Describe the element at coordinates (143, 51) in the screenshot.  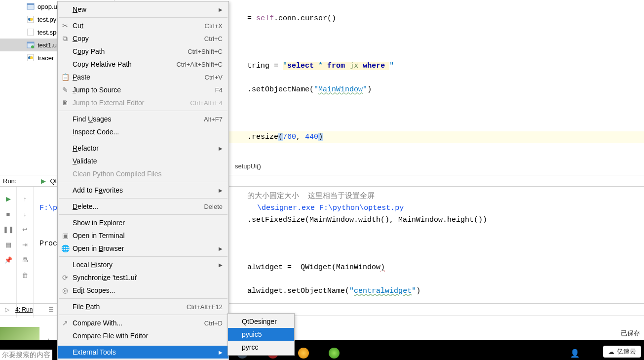
I see `menu-item: Copy PathCtrl+Shift+C` at that location.